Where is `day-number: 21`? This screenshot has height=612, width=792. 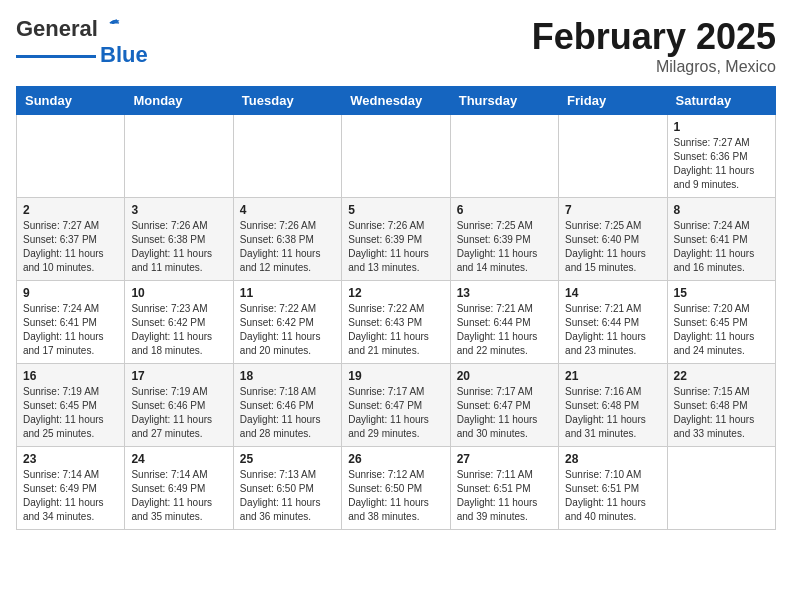
day-number: 21 is located at coordinates (612, 376).